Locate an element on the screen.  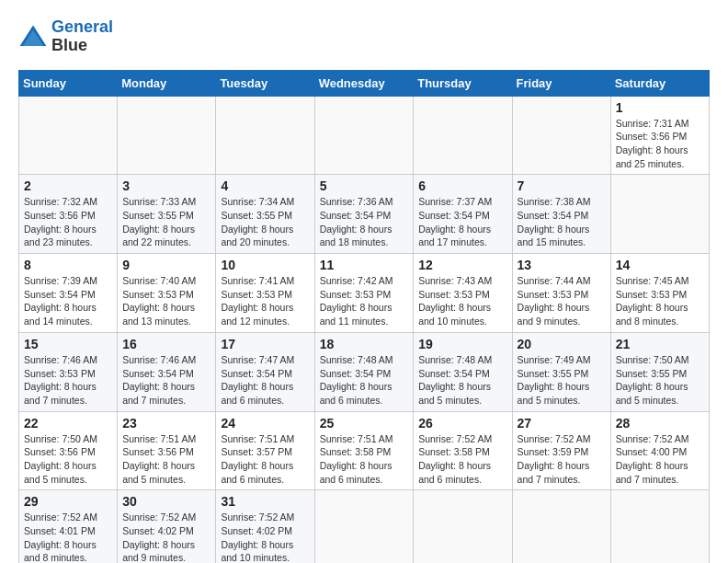
calendar-cell: 3Sunrise: 7:33 AMSunset: 3:55 PMDaylight… is located at coordinates (167, 214).